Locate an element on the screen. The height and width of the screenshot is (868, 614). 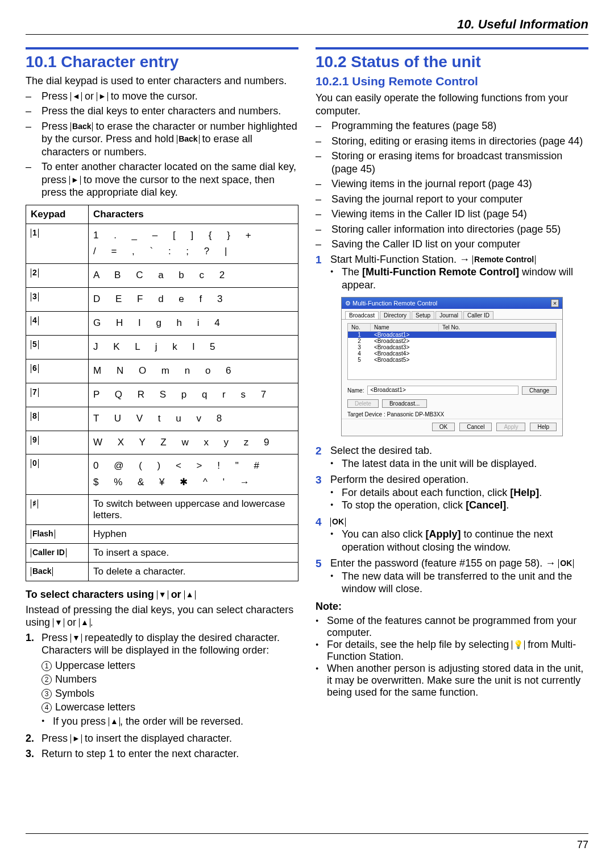
key-9: 9 is located at coordinates (35, 440).